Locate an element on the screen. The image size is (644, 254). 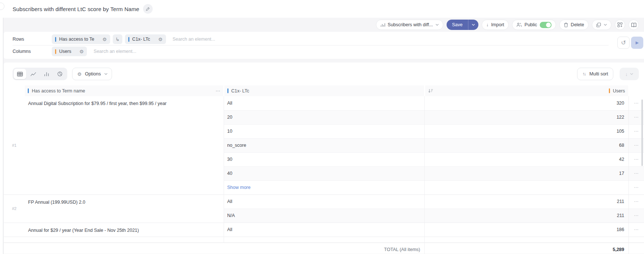
col3-header: Users is located at coordinates (526, 91).